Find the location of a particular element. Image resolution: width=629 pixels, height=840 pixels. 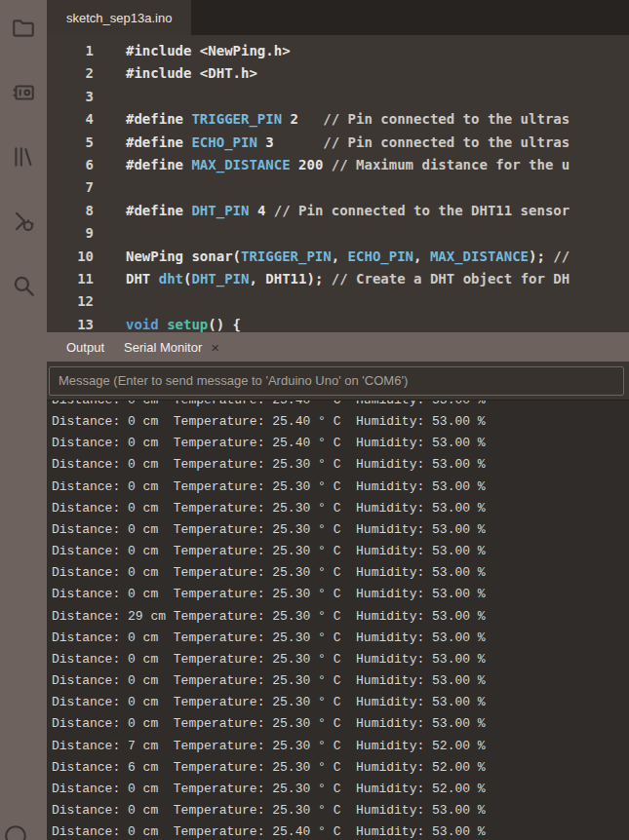

code-text: #include <DHT.h> is located at coordinates (183, 74).